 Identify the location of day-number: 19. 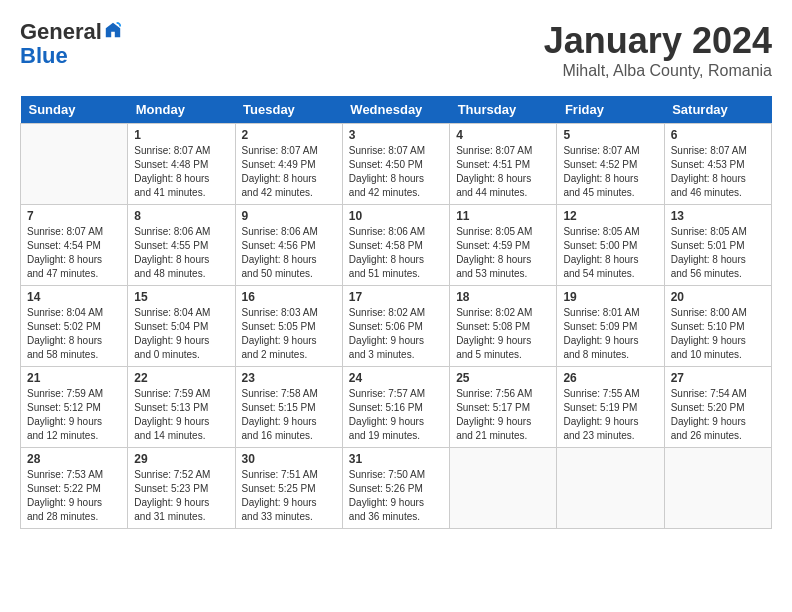
(610, 297).